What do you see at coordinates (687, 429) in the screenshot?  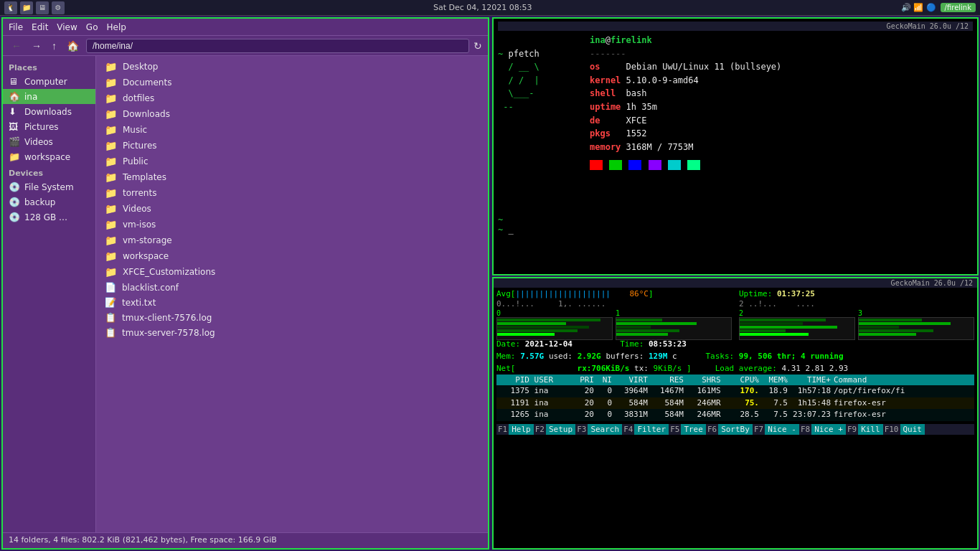 I see `fkey-f5: F5Tree` at bounding box center [687, 429].